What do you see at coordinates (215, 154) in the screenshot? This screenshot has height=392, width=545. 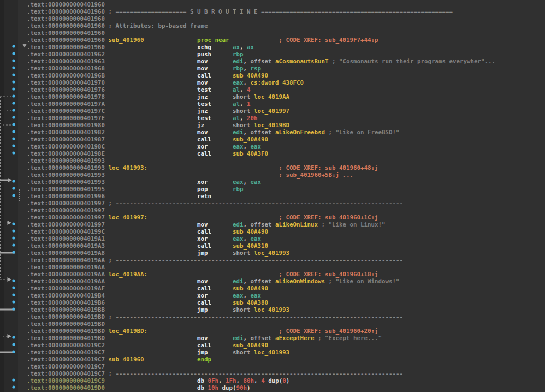 I see `token-ins: call` at bounding box center [215, 154].